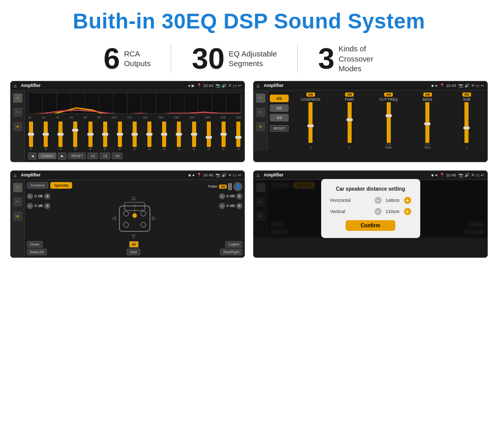 The image size is (498, 448). What do you see at coordinates (15, 175) in the screenshot?
I see `home-icon-3: ⌂` at bounding box center [15, 175].